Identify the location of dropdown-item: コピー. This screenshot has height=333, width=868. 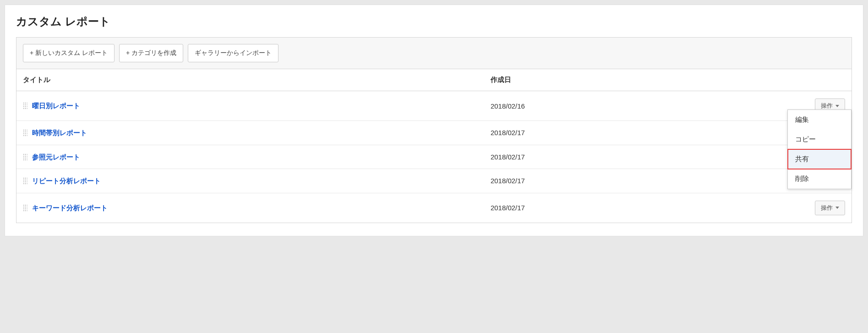
(819, 139).